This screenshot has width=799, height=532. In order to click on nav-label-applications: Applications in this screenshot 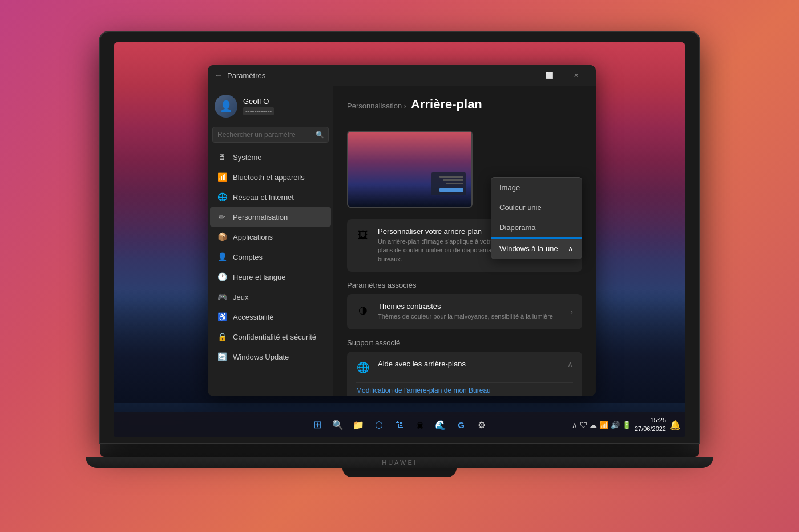, I will do `click(253, 237)`.